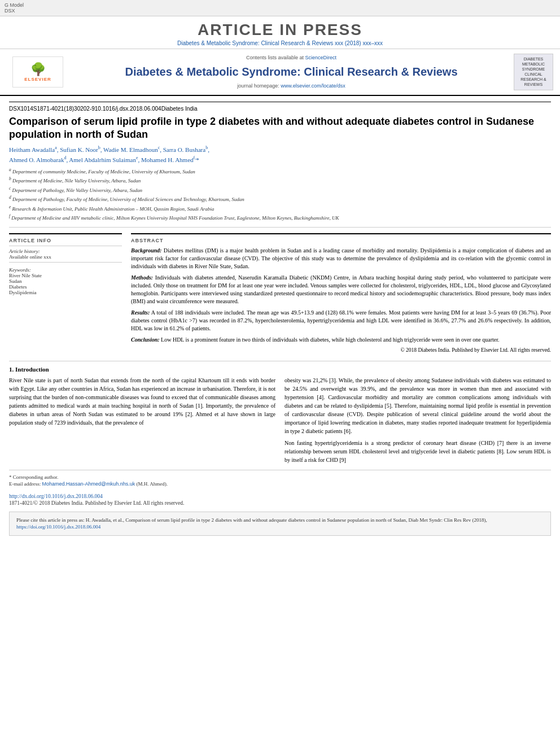  I want to click on background-label: Background:, so click(146, 251).